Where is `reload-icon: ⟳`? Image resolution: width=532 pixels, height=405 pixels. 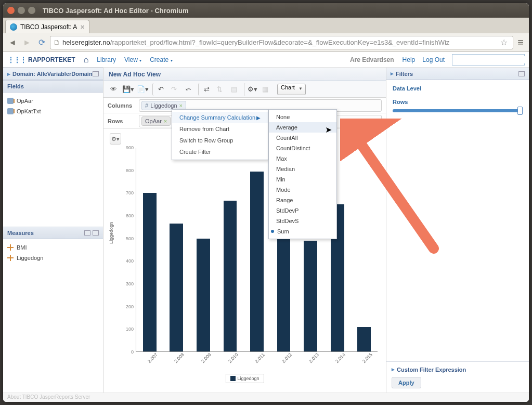 reload-icon: ⟳ is located at coordinates (42, 43).